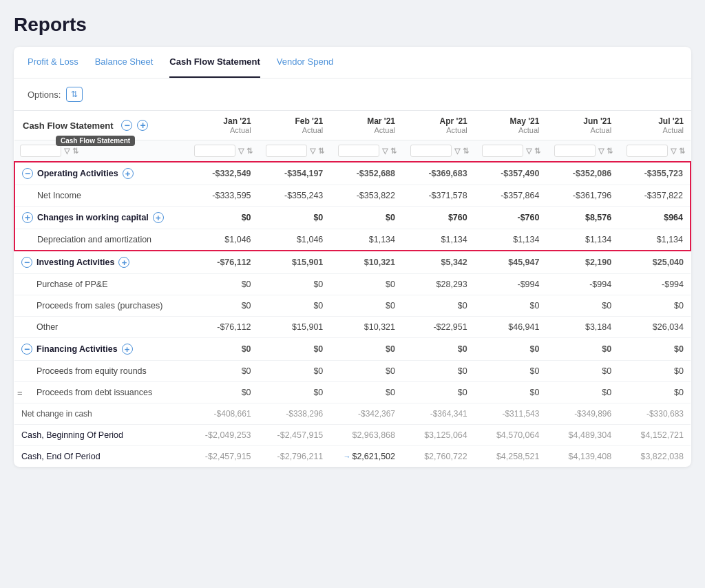 Image resolution: width=705 pixels, height=588 pixels. Describe the element at coordinates (124, 262) in the screenshot. I see `investing-add: +` at that location.